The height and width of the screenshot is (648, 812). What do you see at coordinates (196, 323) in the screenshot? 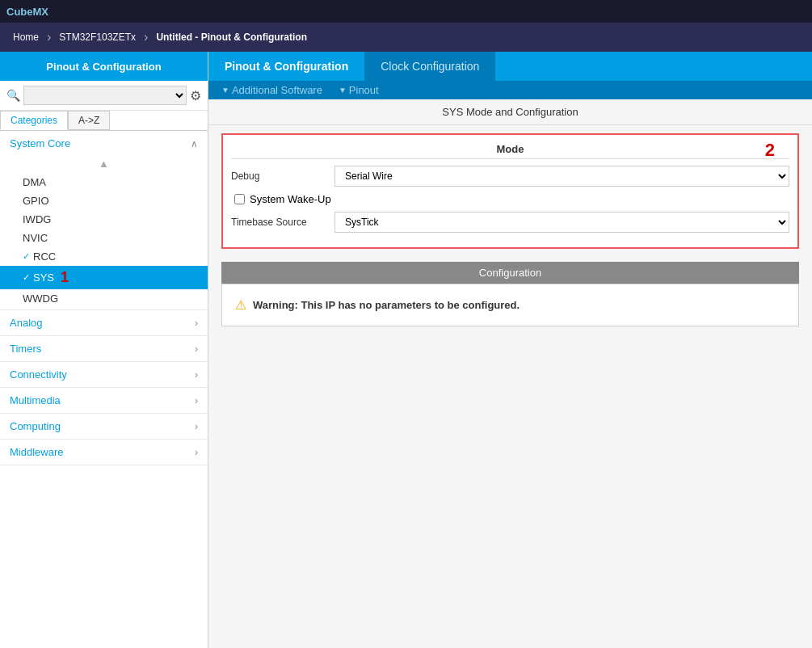
I see `chevron-analog: ›` at bounding box center [196, 323].